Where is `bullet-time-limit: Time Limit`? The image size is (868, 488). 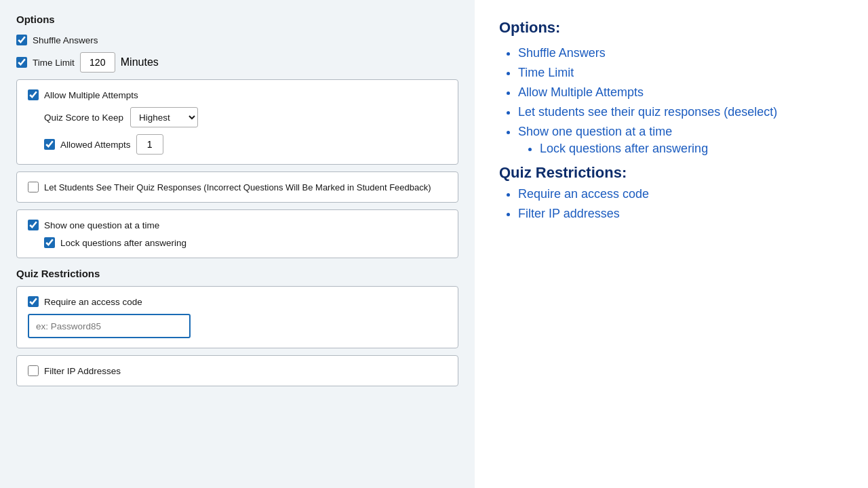
bullet-time-limit: Time Limit is located at coordinates (681, 73).